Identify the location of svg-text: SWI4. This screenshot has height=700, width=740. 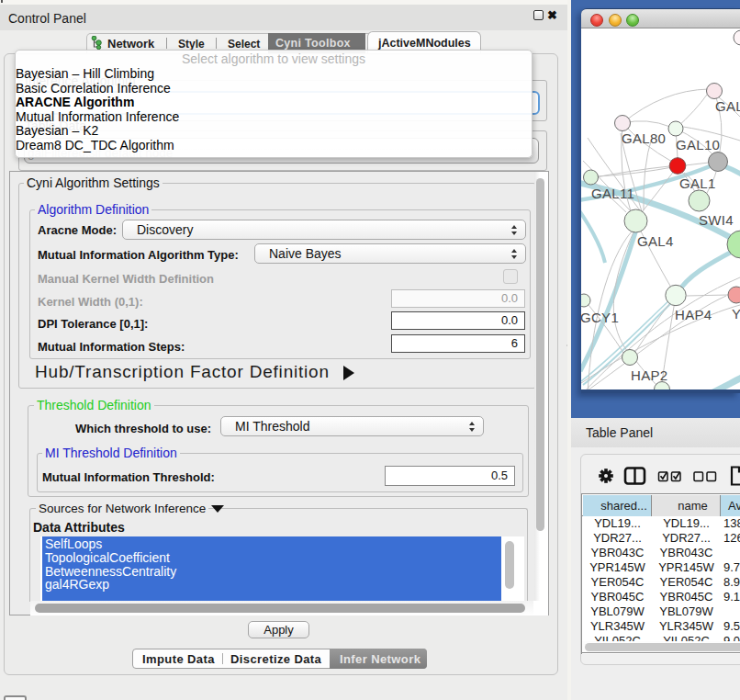
(716, 220).